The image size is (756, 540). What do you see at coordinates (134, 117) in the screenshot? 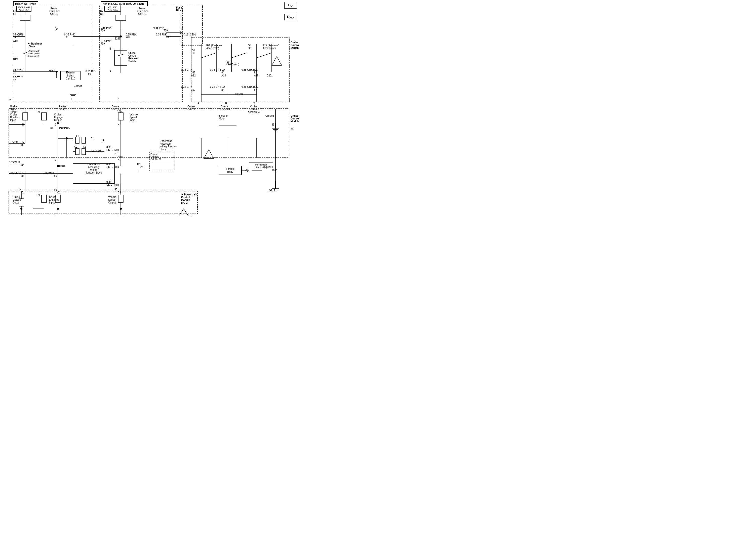
I see `label-vehicle-speed-input: VehicleSpeedInput` at bounding box center [134, 117].